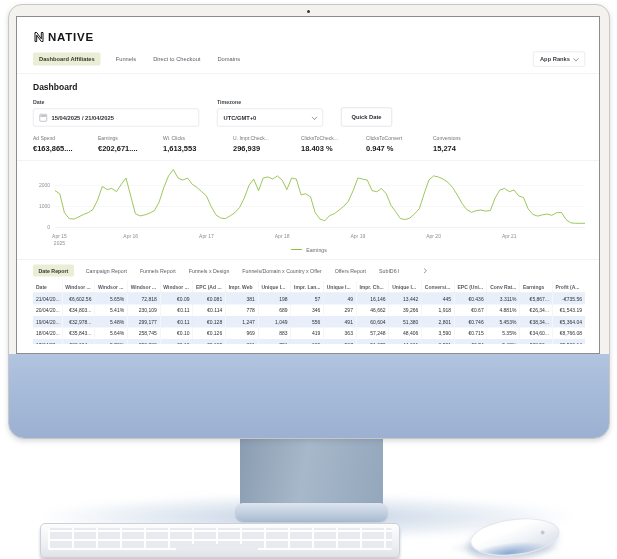  What do you see at coordinates (282, 271) in the screenshot?
I see `report-tab-funnels-domain-x-country-x-offer: Funnels/Domain x Country x Offer` at bounding box center [282, 271].